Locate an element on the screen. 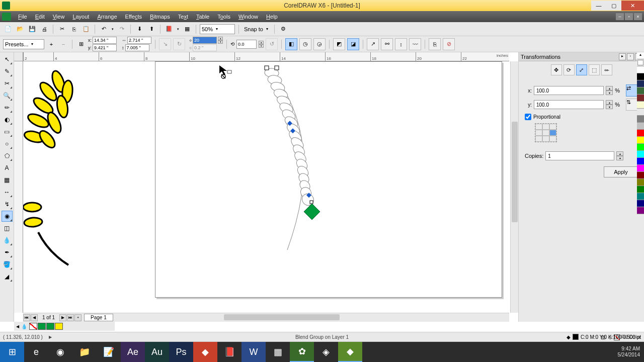 This screenshot has width=644, height=362. blend-direction-input is located at coordinates (247, 44).